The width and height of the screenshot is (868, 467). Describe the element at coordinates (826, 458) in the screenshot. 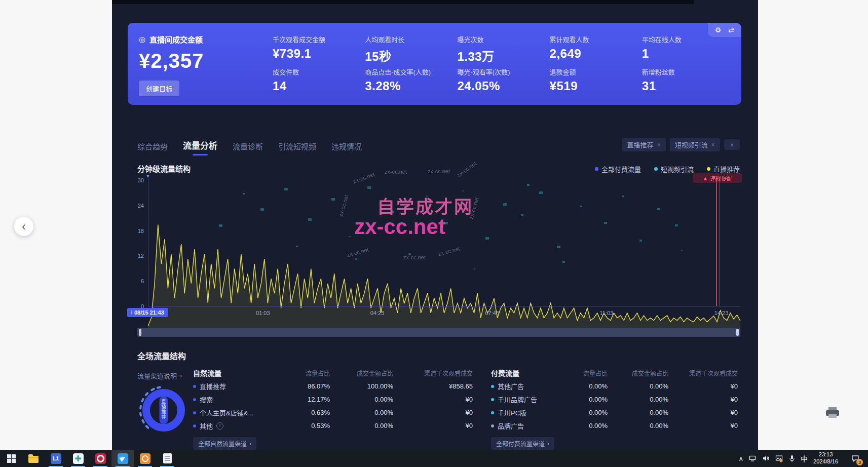

I see `taskbar-clock: 23:13 2024/8/16` at that location.